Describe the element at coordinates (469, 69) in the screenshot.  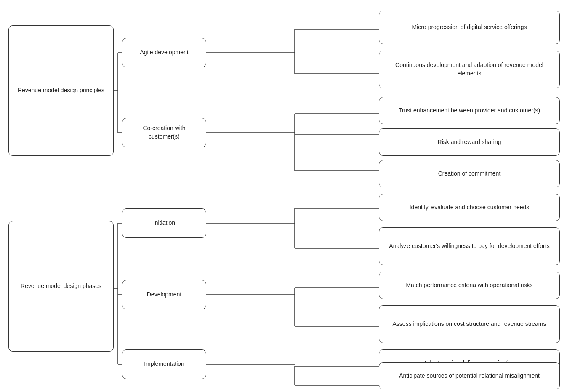
I see `leaf-node-2: Continuous development and adaption of r…` at that location.